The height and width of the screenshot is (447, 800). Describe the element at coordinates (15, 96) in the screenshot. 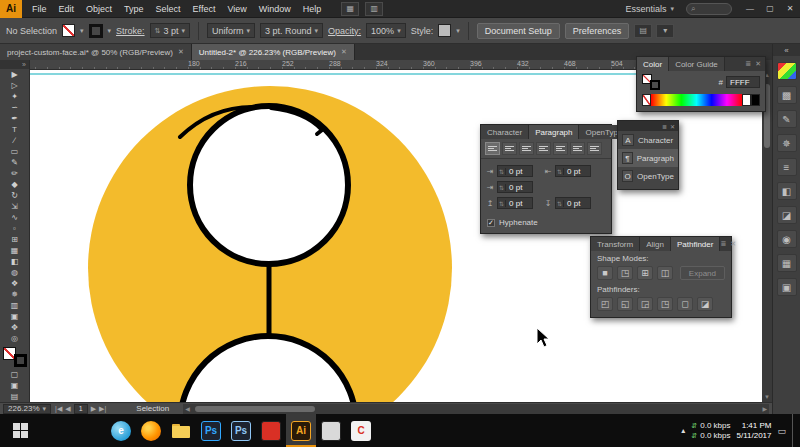

I see `magic-wand-tool: ✦` at that location.